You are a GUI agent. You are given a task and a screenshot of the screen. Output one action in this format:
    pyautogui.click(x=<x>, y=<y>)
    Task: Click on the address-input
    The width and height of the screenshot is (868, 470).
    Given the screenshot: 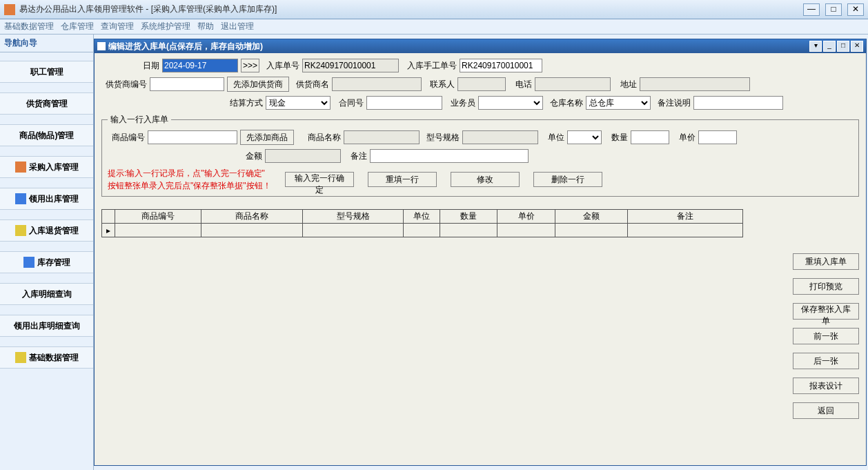 What is the action you would take?
    pyautogui.click(x=695, y=84)
    